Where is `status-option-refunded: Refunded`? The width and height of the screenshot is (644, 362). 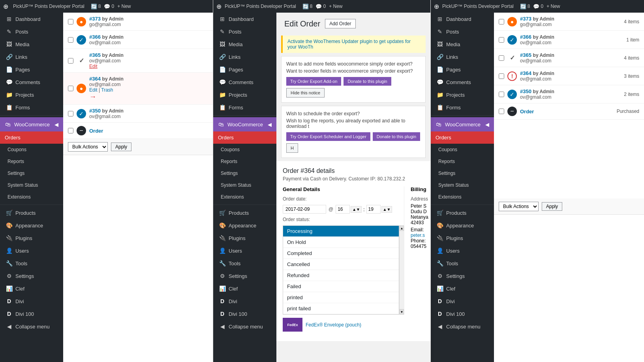
status-option-refunded: Refunded is located at coordinates (341, 276).